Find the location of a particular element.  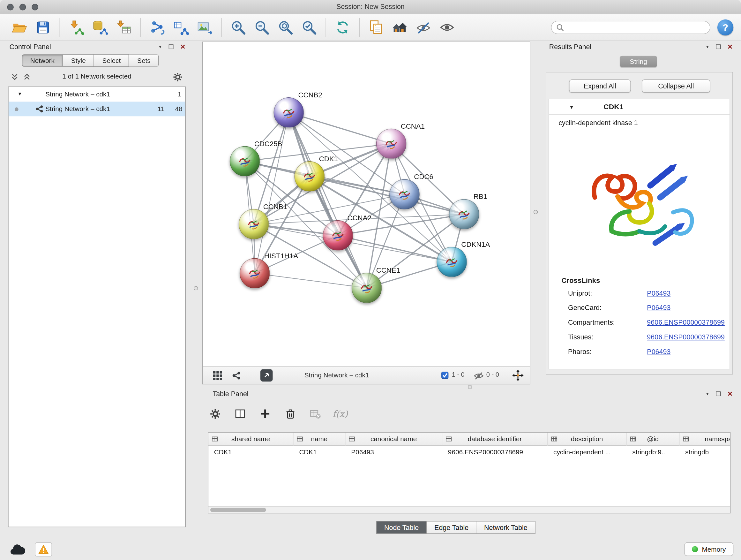

table-row: CDK1CDK1P064939606.ENSP00000378699cyclin… is located at coordinates (469, 452).